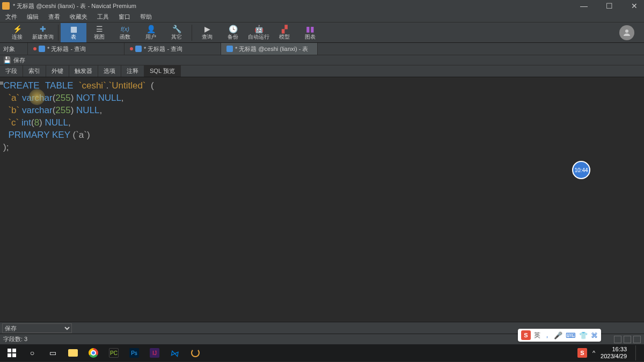  What do you see at coordinates (284, 33) in the screenshot?
I see `tb-model: ▞模型` at bounding box center [284, 33].